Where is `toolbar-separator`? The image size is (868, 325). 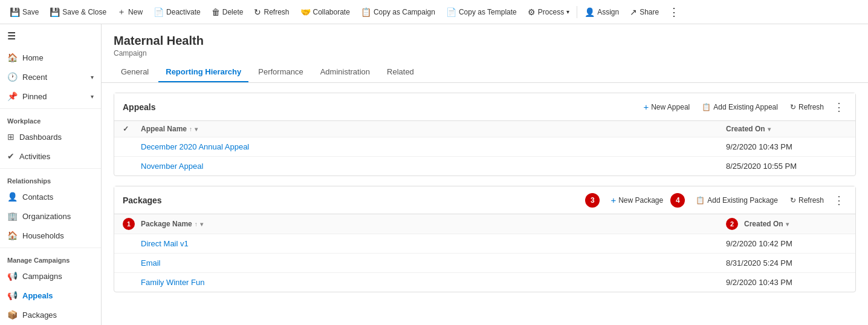 toolbar-separator is located at coordinates (577, 12).